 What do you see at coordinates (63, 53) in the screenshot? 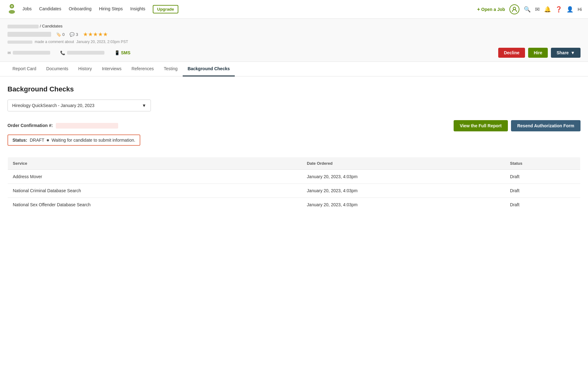
I see `phone-icon: 📞` at bounding box center [63, 53].